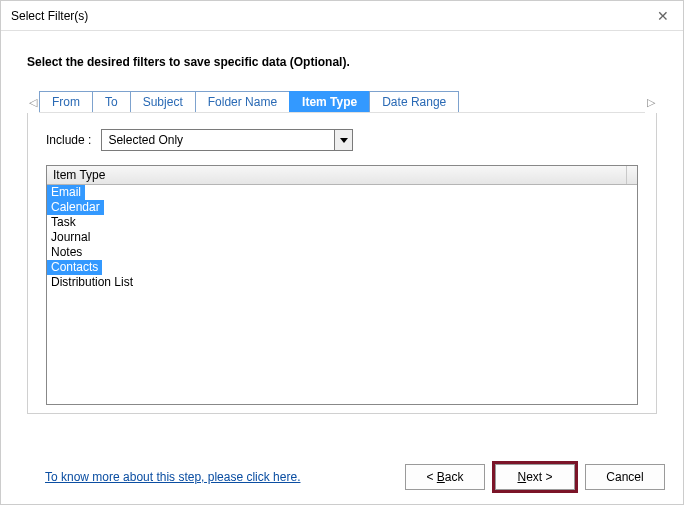 Image resolution: width=684 pixels, height=505 pixels. I want to click on include-dropdown-value: Selected Only, so click(218, 140).